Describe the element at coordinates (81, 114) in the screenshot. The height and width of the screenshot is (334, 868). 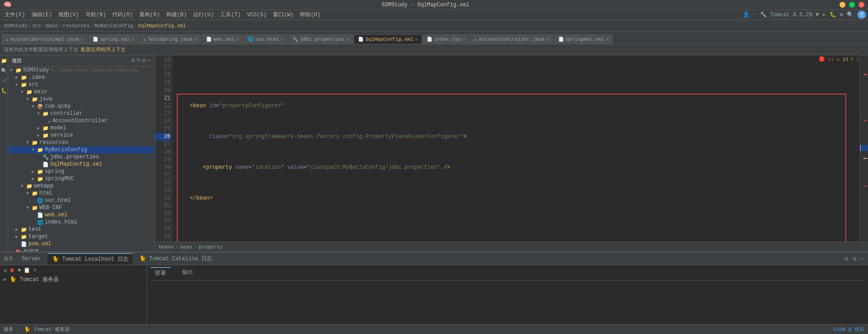
I see `tree-item-controller: ▼ 📁 controller` at that location.